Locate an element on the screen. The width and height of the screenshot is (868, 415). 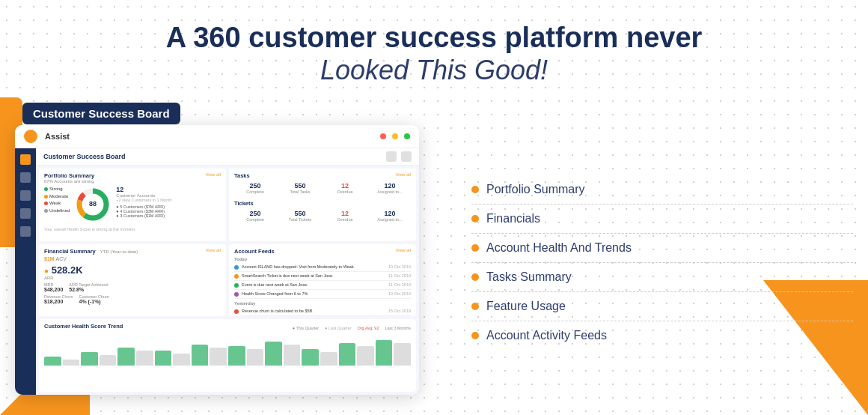
fin-arr-val: 52.8% is located at coordinates (76, 289).